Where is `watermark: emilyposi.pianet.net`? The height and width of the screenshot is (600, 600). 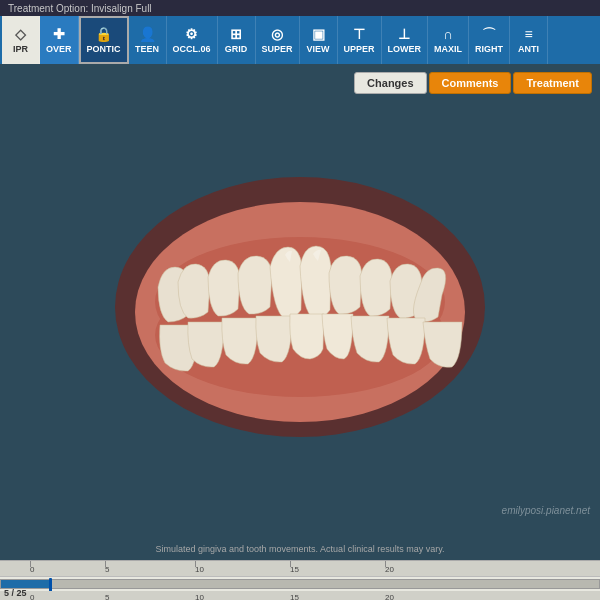
watermark: emilyposi.pianet.net is located at coordinates (546, 510).